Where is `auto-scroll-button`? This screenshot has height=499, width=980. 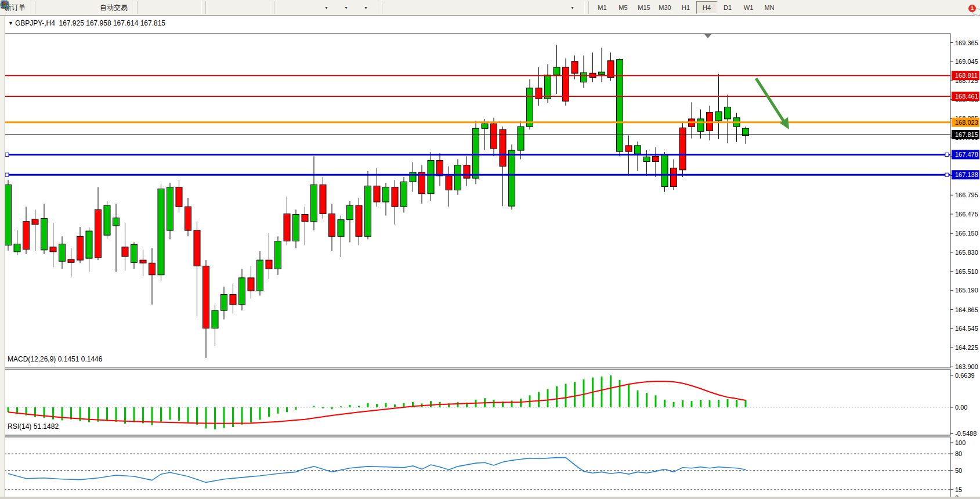
auto-scroll-button is located at coordinates (287, 8).